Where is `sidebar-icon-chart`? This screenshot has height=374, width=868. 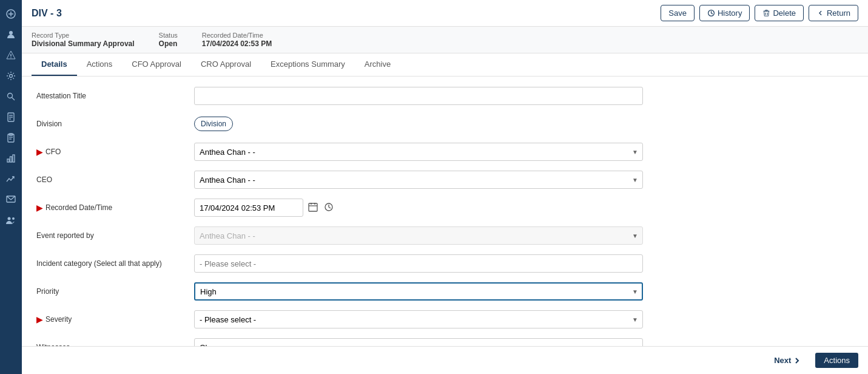
sidebar-icon-chart is located at coordinates (11, 158).